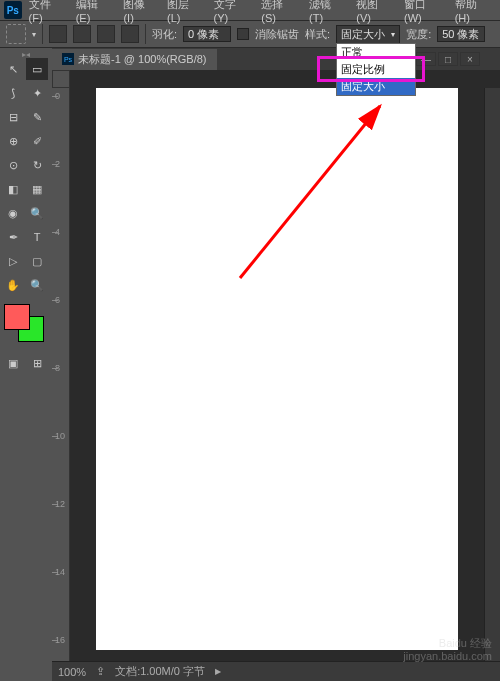 This screenshot has height=681, width=500. What do you see at coordinates (160, 672) in the screenshot?
I see `status-doc-info: 文档:1.00M/0 字节` at bounding box center [160, 672].